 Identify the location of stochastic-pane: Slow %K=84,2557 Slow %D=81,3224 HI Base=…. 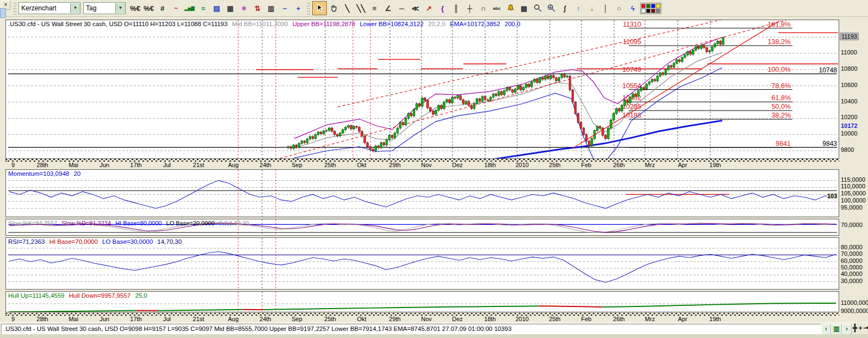
(422, 228).